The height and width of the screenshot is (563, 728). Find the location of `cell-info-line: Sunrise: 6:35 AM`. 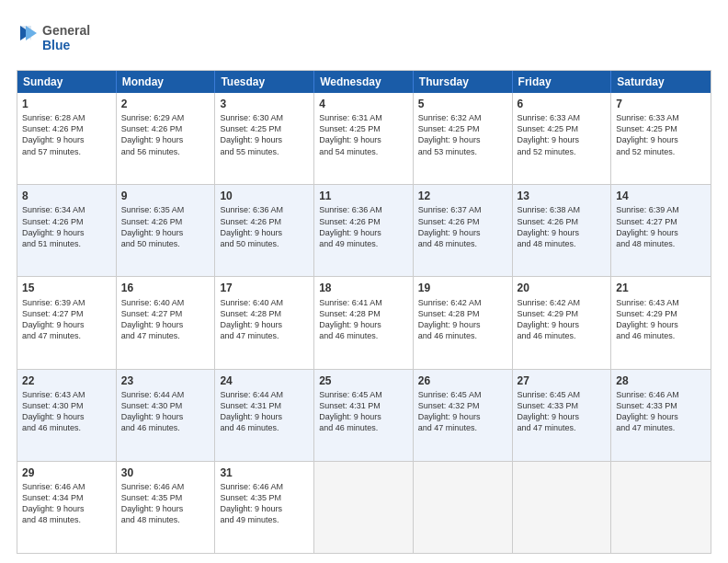

cell-info-line: Sunrise: 6:35 AM is located at coordinates (165, 210).